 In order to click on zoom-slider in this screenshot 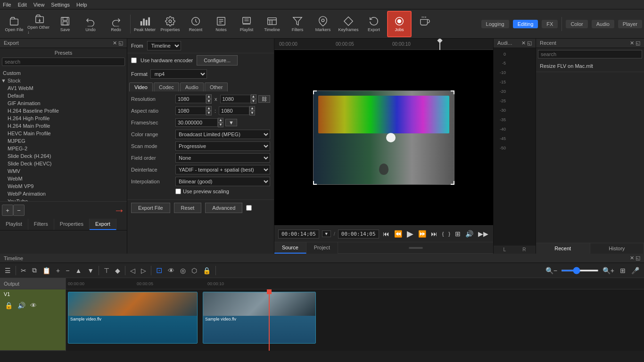, I will do `click(580, 271)`.